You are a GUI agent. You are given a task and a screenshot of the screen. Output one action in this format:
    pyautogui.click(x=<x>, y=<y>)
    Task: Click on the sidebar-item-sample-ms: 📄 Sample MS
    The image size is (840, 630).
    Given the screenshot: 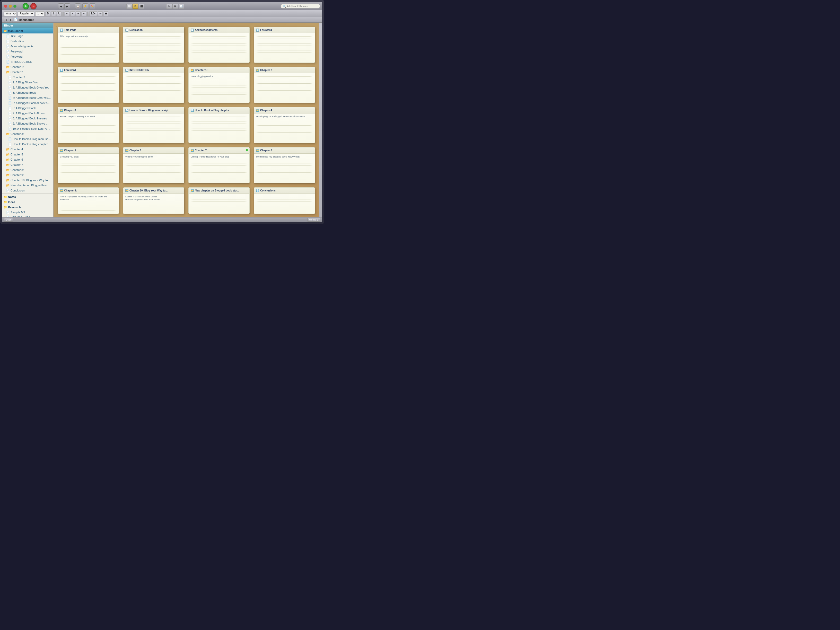 What is the action you would take?
    pyautogui.click(x=27, y=212)
    